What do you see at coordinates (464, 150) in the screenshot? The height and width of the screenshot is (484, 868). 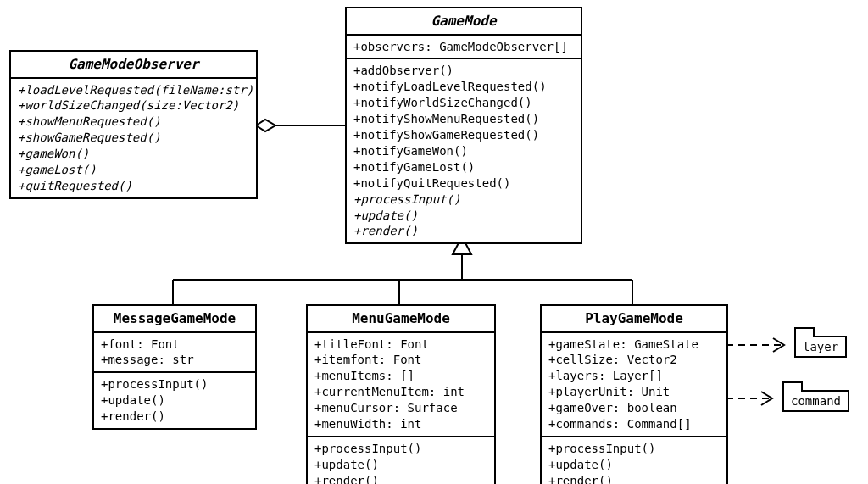 I see `methods-section: +addObserver() +notifyLoadLevelRequested…` at bounding box center [464, 150].